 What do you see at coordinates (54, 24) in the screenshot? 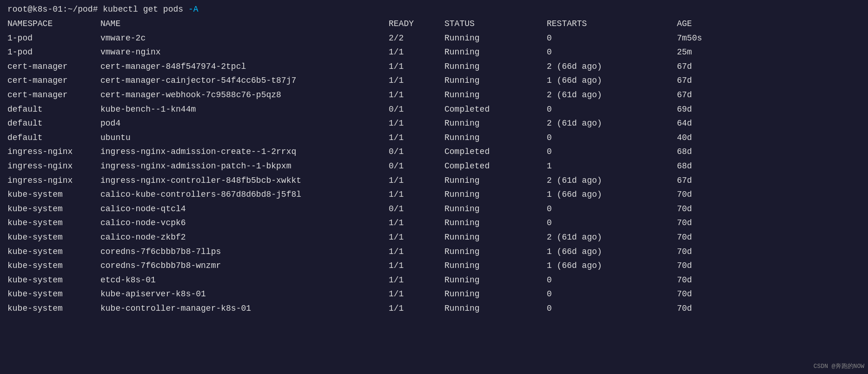
I see `header-namespace: NAMESPACE` at bounding box center [54, 24].